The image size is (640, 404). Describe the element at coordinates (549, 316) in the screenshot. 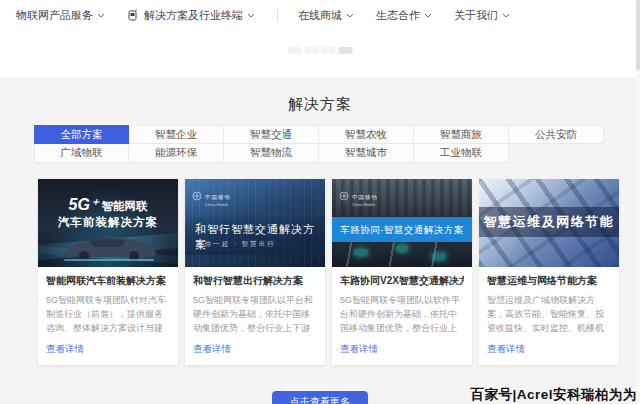

I see `card-body: 智慧运维与网络节能方案 智慧运维及广域物联解决方案，高效节能、智能恢复、投资收益…` at that location.